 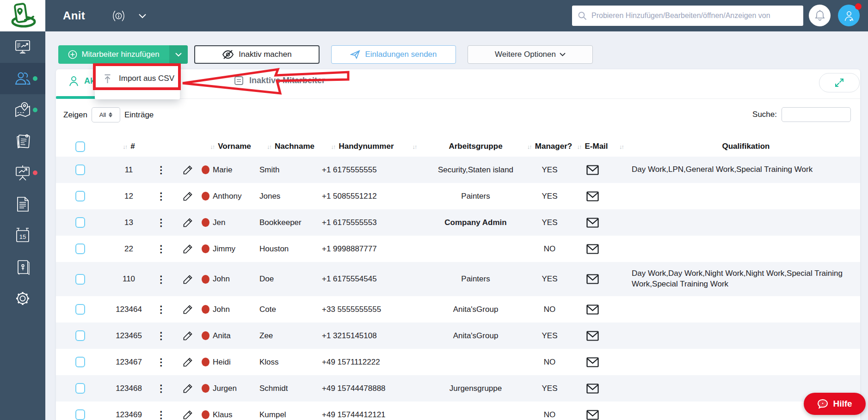 What do you see at coordinates (129, 196) in the screenshot?
I see `employee-id: 12` at bounding box center [129, 196].